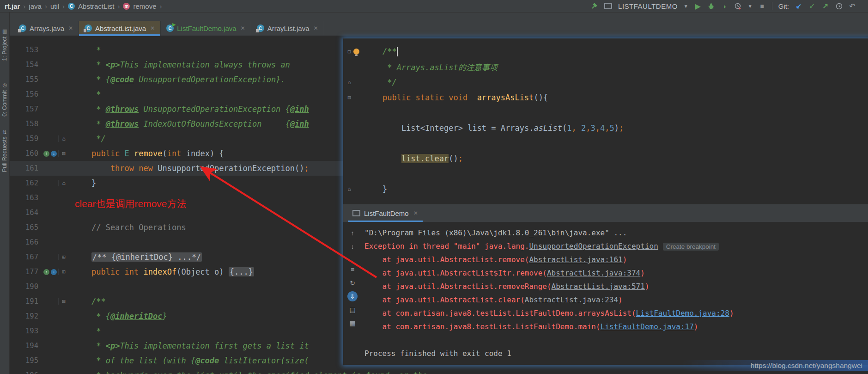 Image resolution: width=868 pixels, height=374 pixels. Describe the element at coordinates (750, 6) in the screenshot. I see `profiler-dropdown-icon: ▼` at that location.